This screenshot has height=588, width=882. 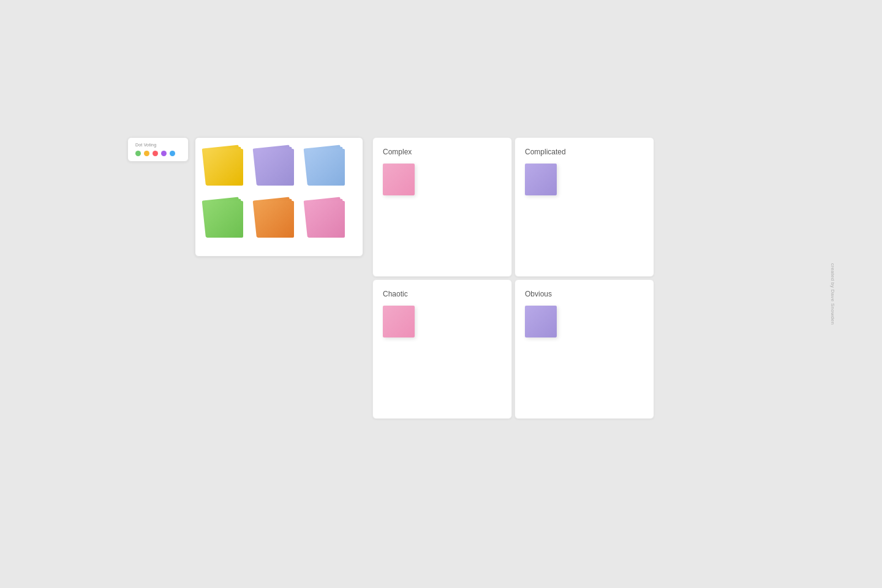 What do you see at coordinates (173, 153) in the screenshot?
I see `dot-blue` at bounding box center [173, 153].